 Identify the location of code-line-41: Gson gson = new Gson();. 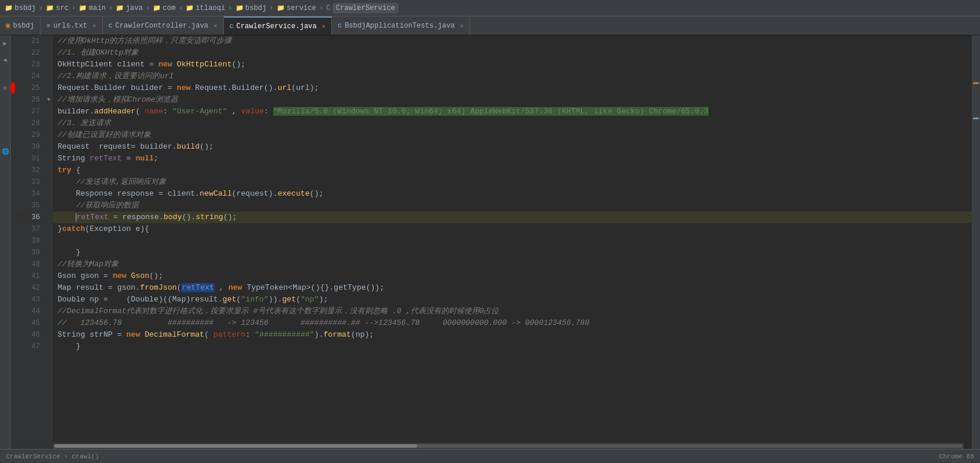
(512, 276).